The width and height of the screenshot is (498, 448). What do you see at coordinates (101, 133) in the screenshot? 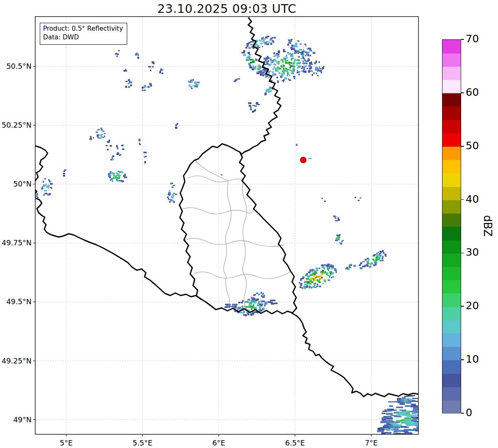
I see `radar-echo-w-cluster-a` at bounding box center [101, 133].